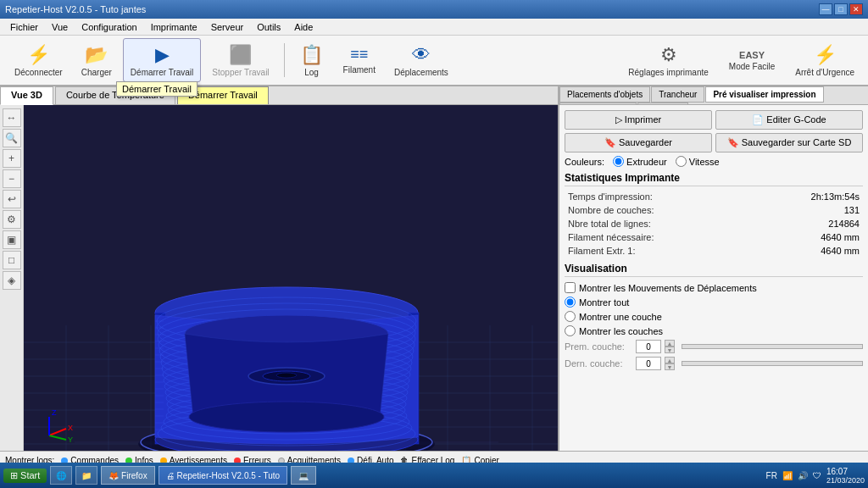  Describe the element at coordinates (787, 476) in the screenshot. I see `taskbar-network-icon: 📶` at that location.